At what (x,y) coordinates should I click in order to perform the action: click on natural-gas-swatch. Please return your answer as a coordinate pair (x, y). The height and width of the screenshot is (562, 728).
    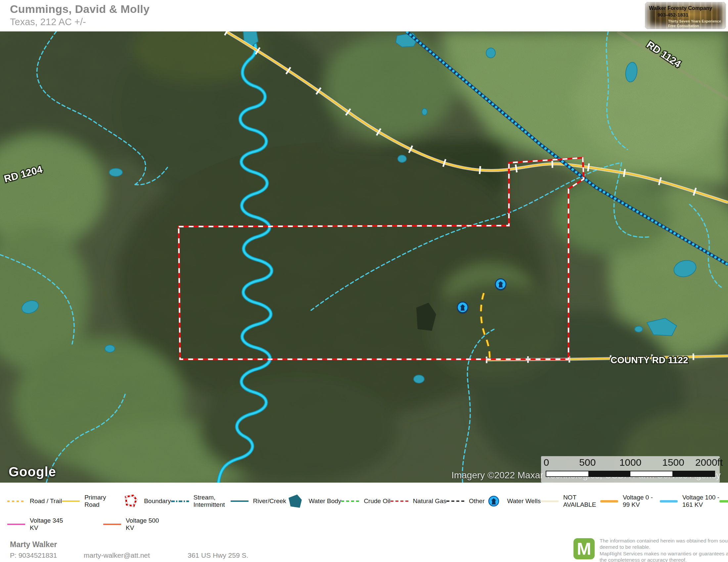
    Looking at the image, I should click on (399, 501).